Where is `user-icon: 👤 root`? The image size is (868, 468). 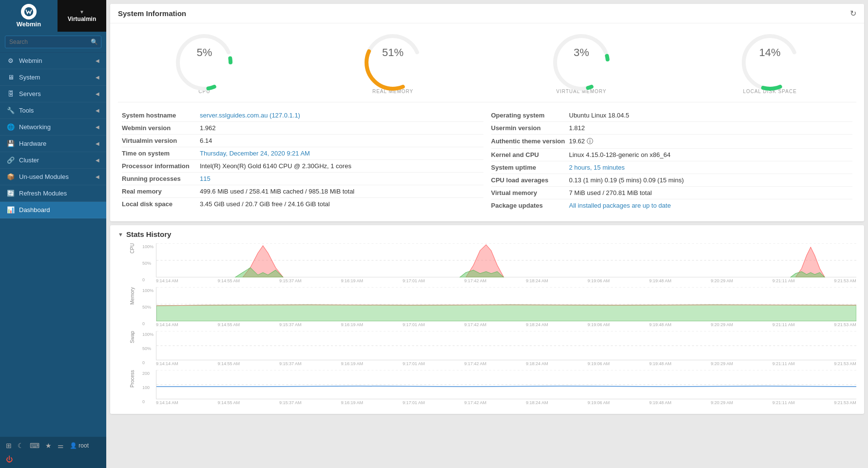 user-icon: 👤 root is located at coordinates (79, 446).